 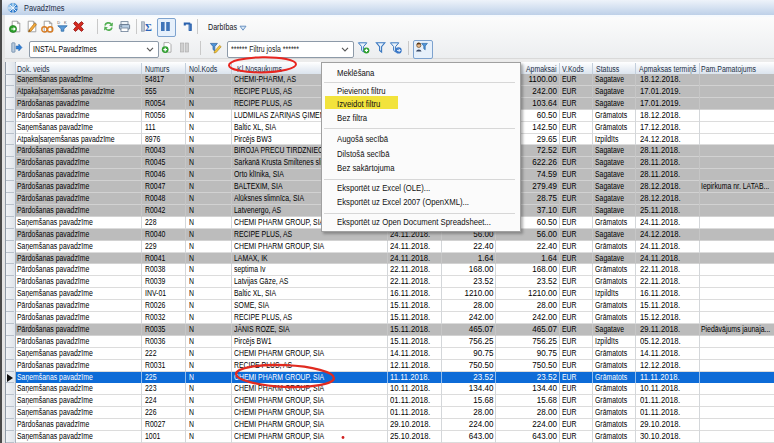 What do you see at coordinates (148, 28) in the screenshot?
I see `svg-text: Σ` at bounding box center [148, 28].